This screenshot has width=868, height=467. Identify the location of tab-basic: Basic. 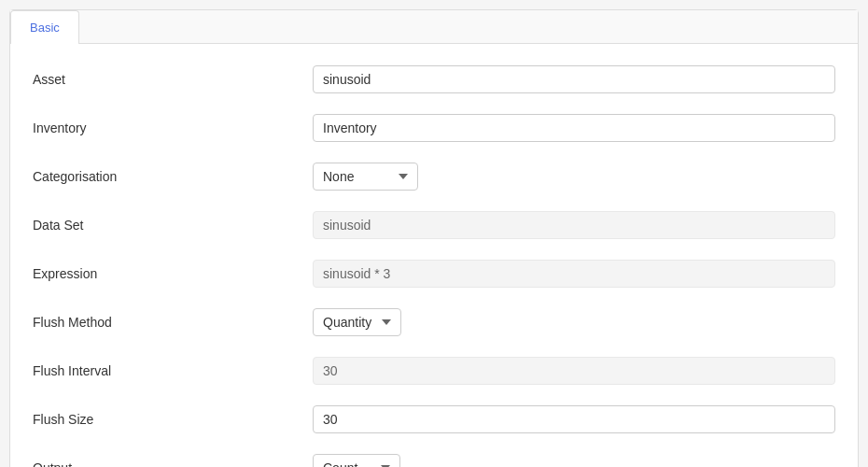
(45, 27).